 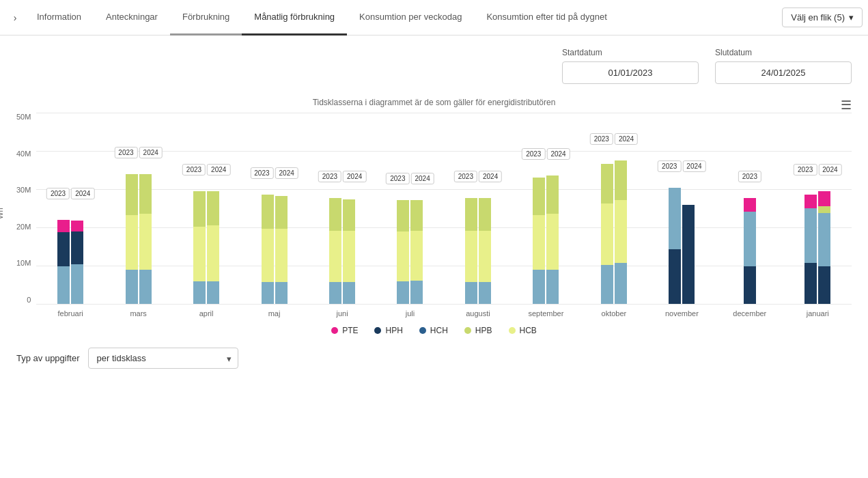 I want to click on year-labels-juni: 2023 2024, so click(x=343, y=176).